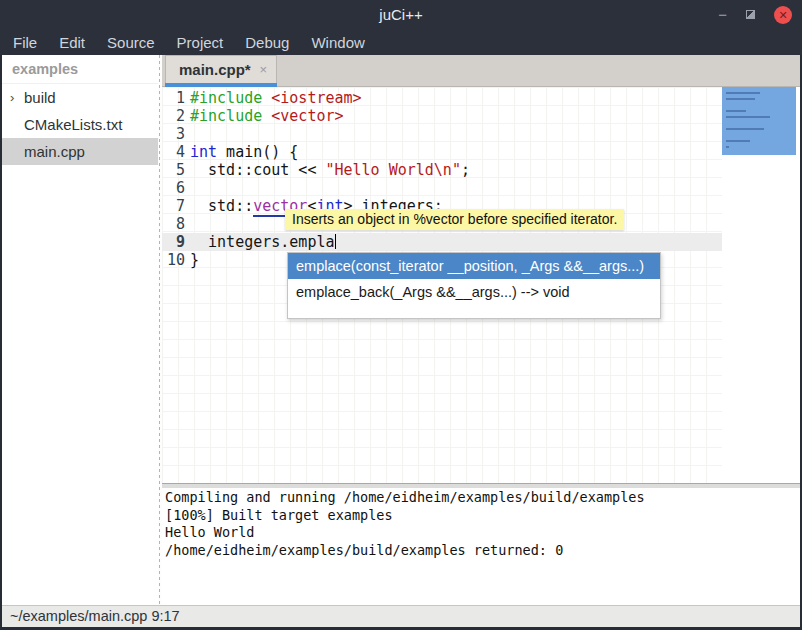 This screenshot has width=802, height=630. What do you see at coordinates (330, 170) in the screenshot?
I see `code-line: std::cout << "Hello World\n";` at bounding box center [330, 170].